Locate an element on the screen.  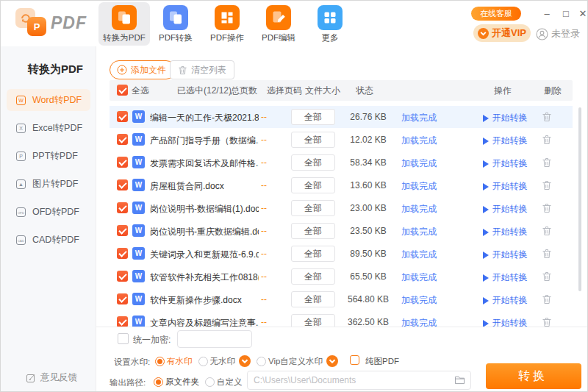
sidebar-item: X Excel转PDF is located at coordinates (49, 128).